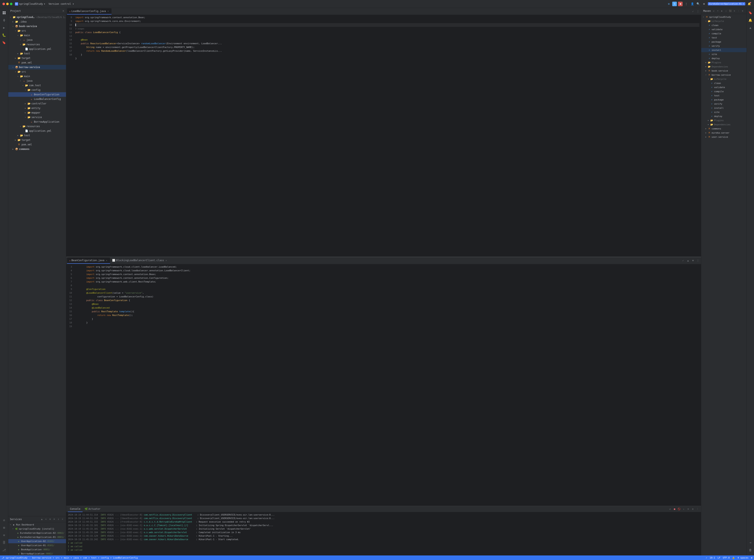  What do you see at coordinates (724, 108) in the screenshot?
I see `mvn-borrow-install: ⚡install` at bounding box center [724, 108].